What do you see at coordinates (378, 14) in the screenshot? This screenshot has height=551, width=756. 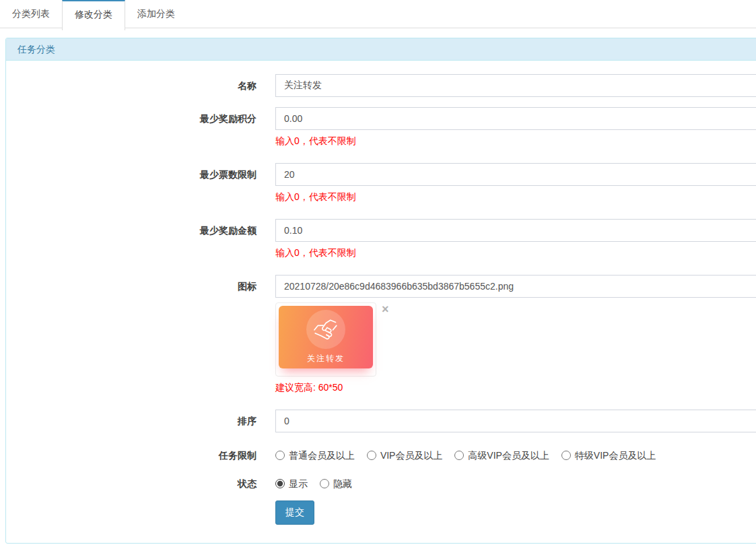 I see `tab-bar: 分类列表 修改分类 添加分类` at bounding box center [378, 14].